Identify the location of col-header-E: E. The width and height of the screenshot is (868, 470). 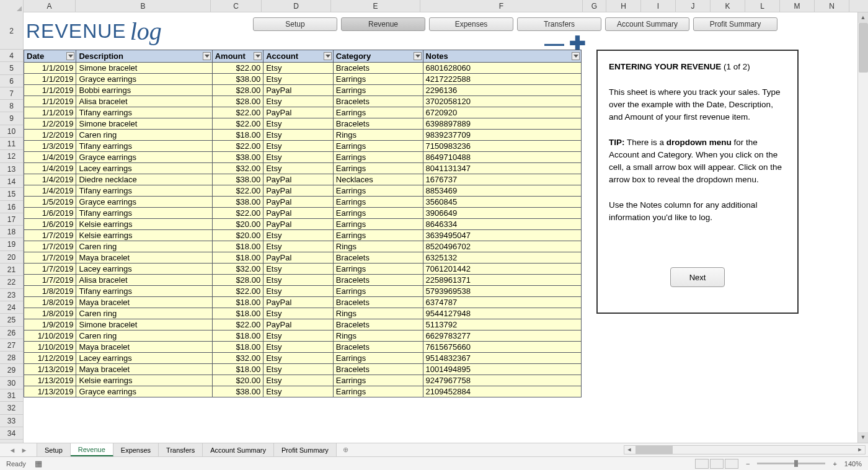
(376, 6).